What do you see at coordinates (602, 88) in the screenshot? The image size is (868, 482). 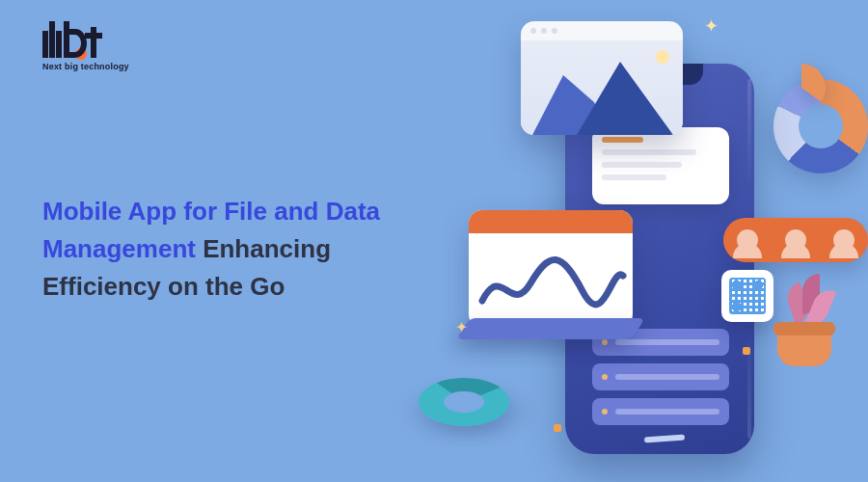 I see `picture-card-body` at bounding box center [602, 88].